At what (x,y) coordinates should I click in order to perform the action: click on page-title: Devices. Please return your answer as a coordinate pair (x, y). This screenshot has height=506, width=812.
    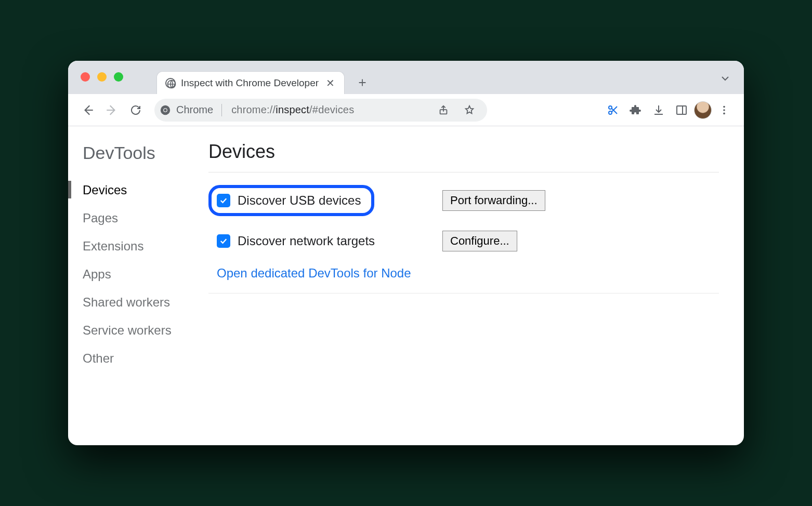
    Looking at the image, I should click on (464, 152).